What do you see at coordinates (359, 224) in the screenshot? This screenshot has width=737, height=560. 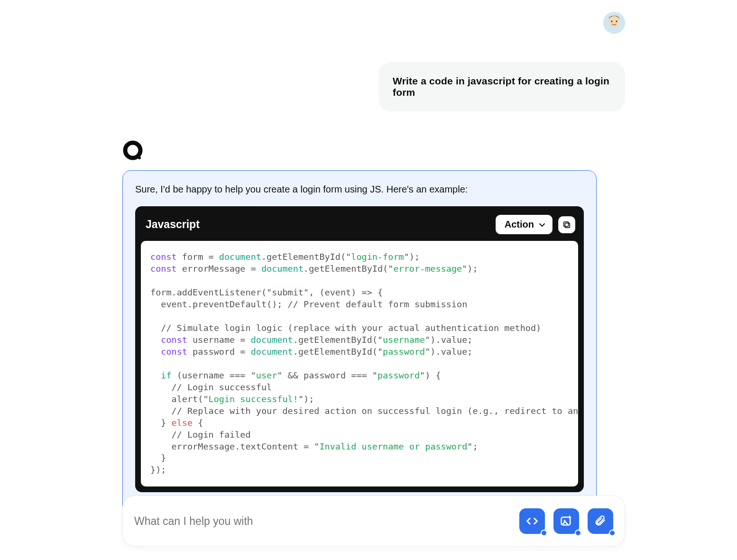 I see `code-header: Javascript Action` at bounding box center [359, 224].